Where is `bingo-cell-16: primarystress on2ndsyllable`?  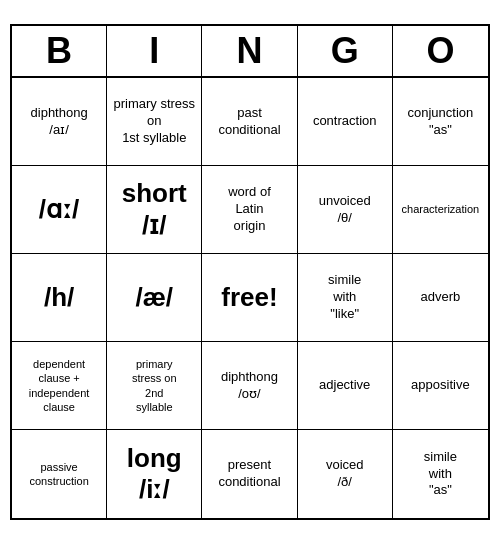 bingo-cell-16: primarystress on2ndsyllable is located at coordinates (154, 386).